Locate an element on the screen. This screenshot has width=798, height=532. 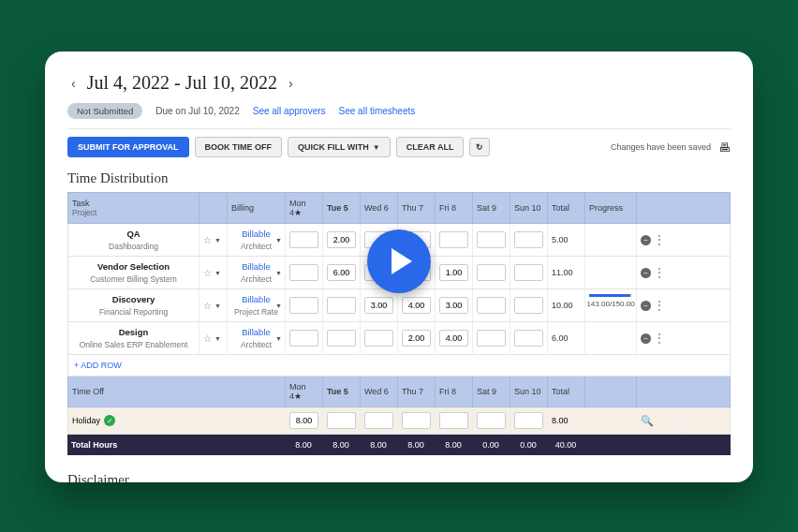
submit-button: SUBMIT FOR APPROVAL is located at coordinates (128, 147).